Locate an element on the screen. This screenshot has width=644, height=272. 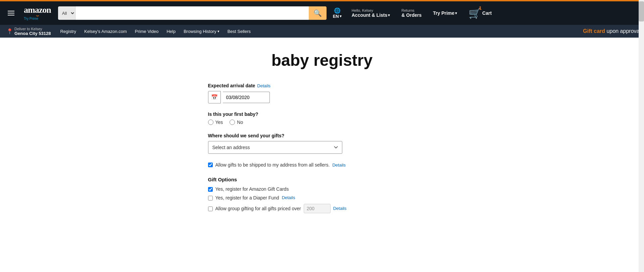
group-gifting-details-link: Details is located at coordinates (340, 208).